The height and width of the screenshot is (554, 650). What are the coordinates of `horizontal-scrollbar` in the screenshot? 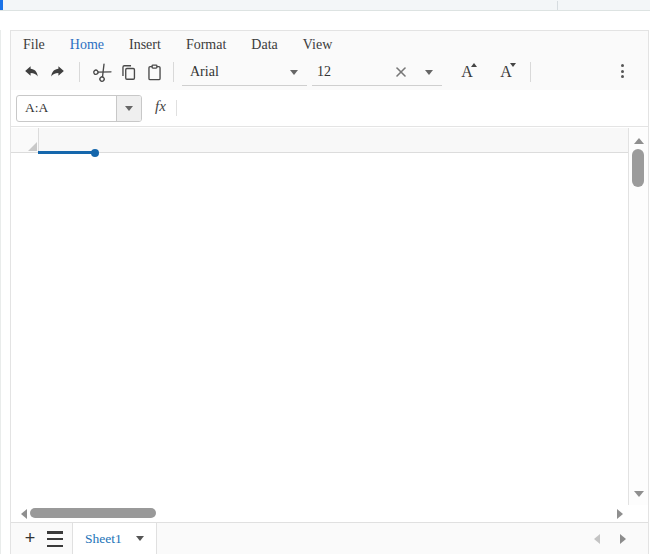 It's located at (319, 514).